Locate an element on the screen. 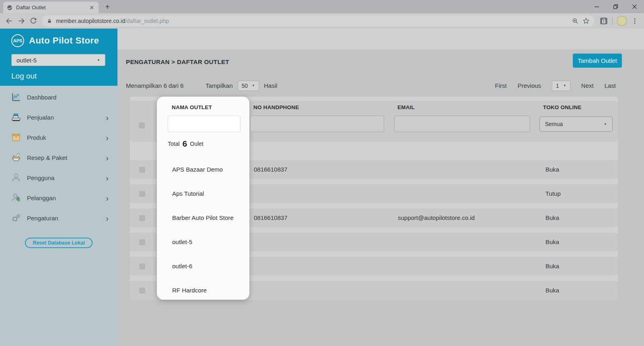  pagination-previous: Previous is located at coordinates (529, 85).